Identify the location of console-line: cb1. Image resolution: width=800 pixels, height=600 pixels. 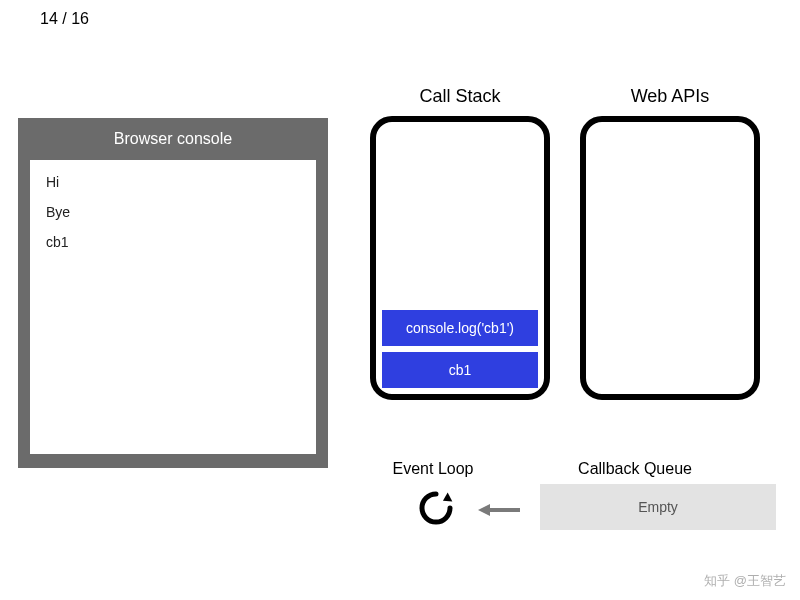
(173, 242).